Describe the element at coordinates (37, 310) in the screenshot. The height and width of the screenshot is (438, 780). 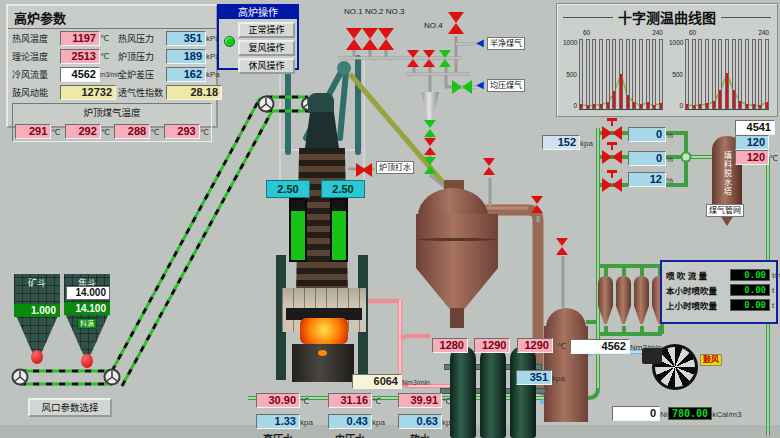
I see `ore-hopper-level: 1.000` at that location.